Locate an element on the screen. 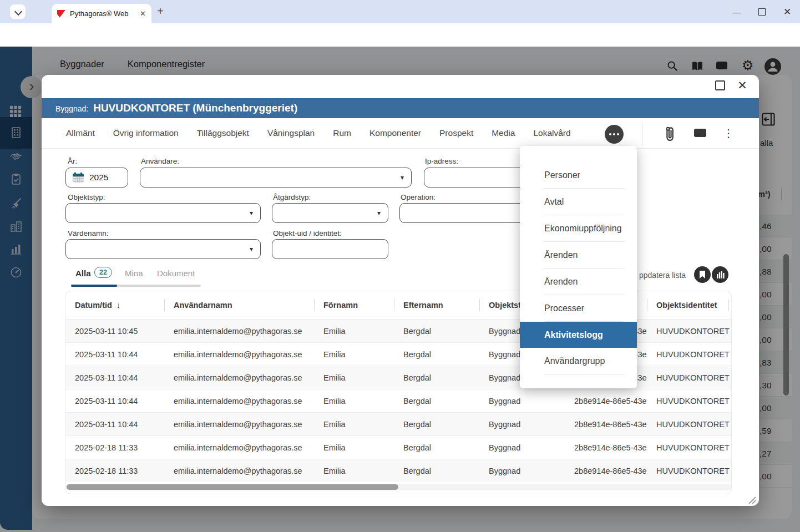 This screenshot has height=532, width=800. update-list-label: ppdatera lista is located at coordinates (662, 275).